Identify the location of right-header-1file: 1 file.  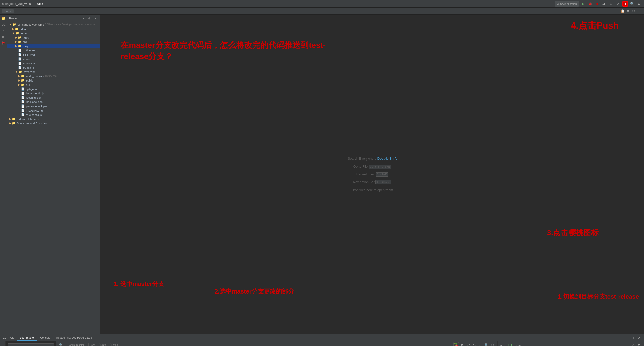
(510, 345).